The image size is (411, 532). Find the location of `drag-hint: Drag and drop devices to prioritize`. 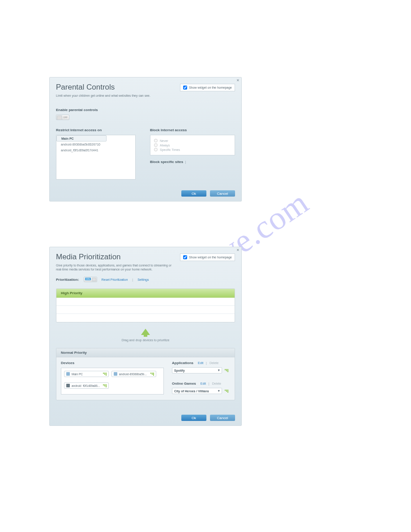

drag-hint: Drag and drop devices to prioritize is located at coordinates (146, 335).